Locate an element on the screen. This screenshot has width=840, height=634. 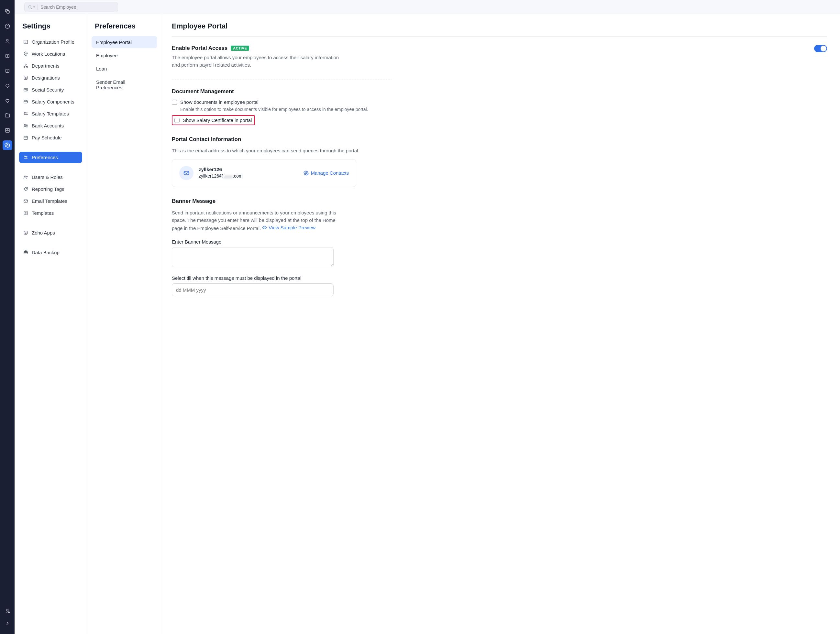
show-documents-checkbox: Show documents in employee portal is located at coordinates (499, 102).